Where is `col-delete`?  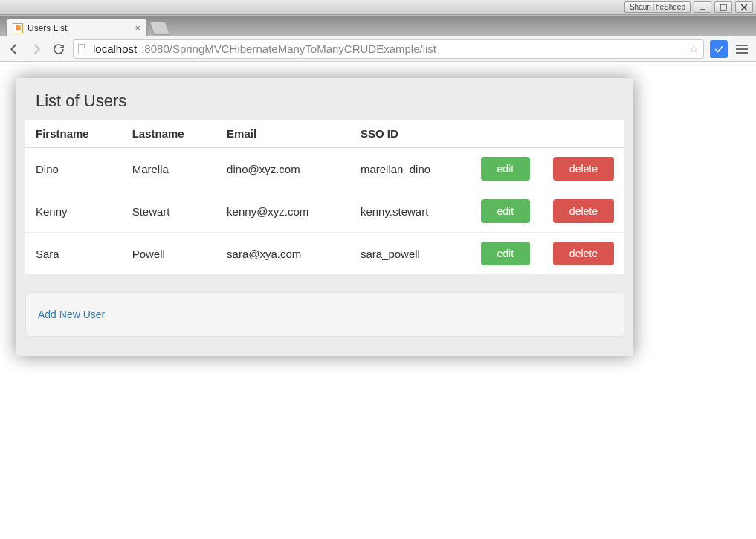
col-delete is located at coordinates (584, 134).